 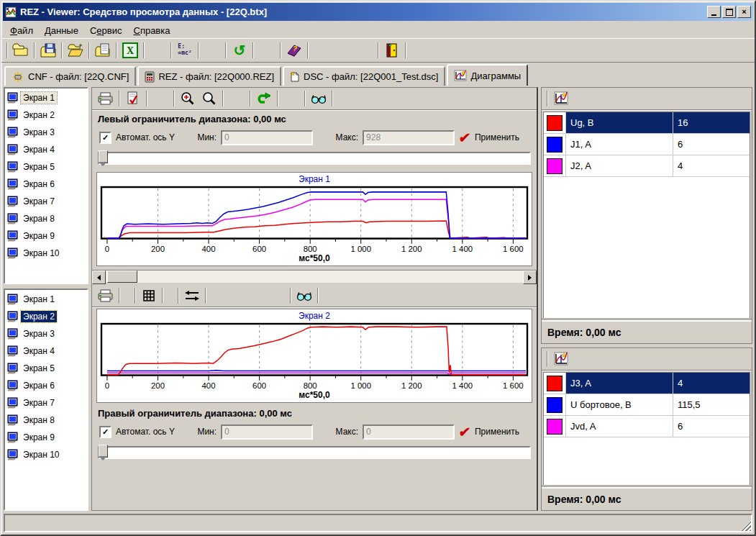 I want to click on chart-panel-2: Экран 2 02004006008001 0001 2001 4001 60…, so click(x=314, y=355).